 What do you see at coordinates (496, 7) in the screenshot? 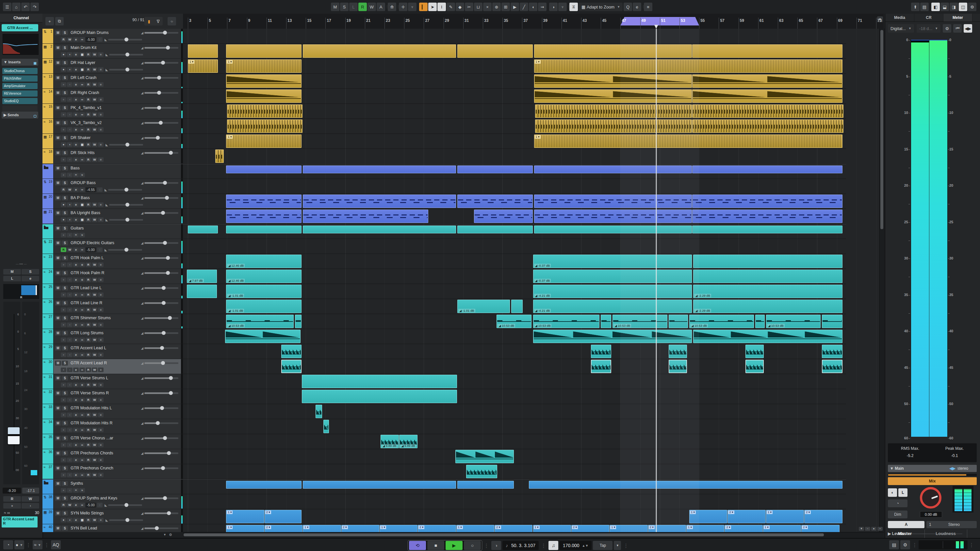
I see `zoom-tool: ⊕` at bounding box center [496, 7].